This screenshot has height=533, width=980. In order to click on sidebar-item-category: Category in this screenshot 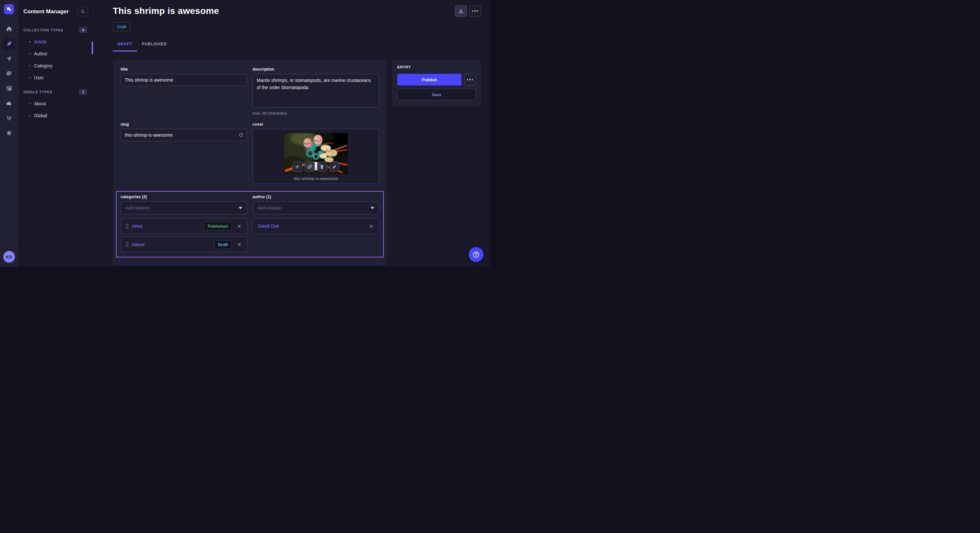, I will do `click(56, 65)`.